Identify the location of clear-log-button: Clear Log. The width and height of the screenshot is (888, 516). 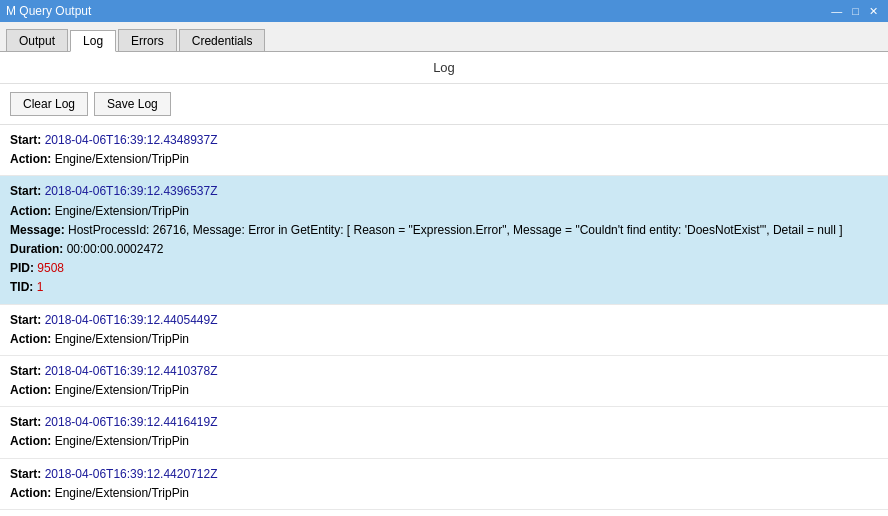
(49, 104).